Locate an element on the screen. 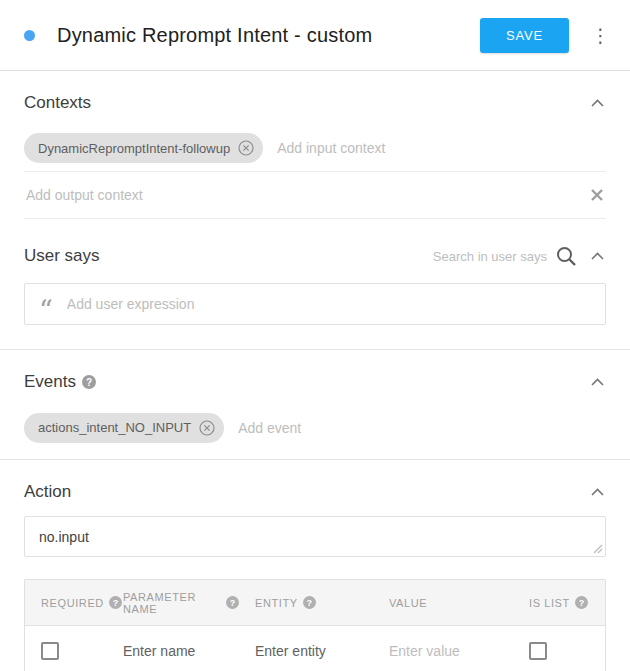 Image resolution: width=630 pixels, height=671 pixels. action-input-box is located at coordinates (315, 536).